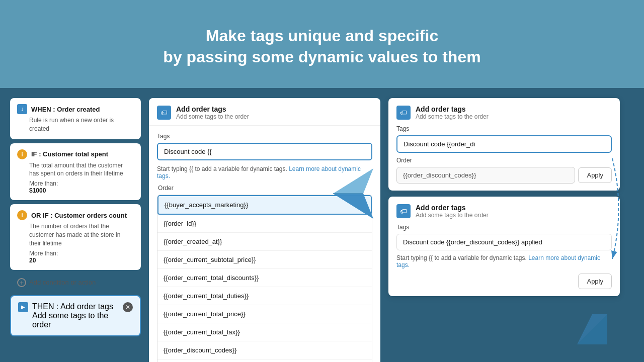 The image size is (644, 362). What do you see at coordinates (75, 320) in the screenshot?
I see `then-desc: Add some tags to the order` at bounding box center [75, 320].